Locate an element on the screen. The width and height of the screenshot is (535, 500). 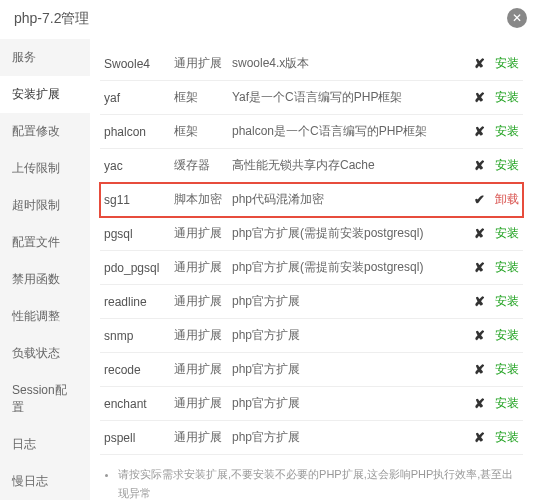
check-icon: ✔ is located at coordinates (479, 200).